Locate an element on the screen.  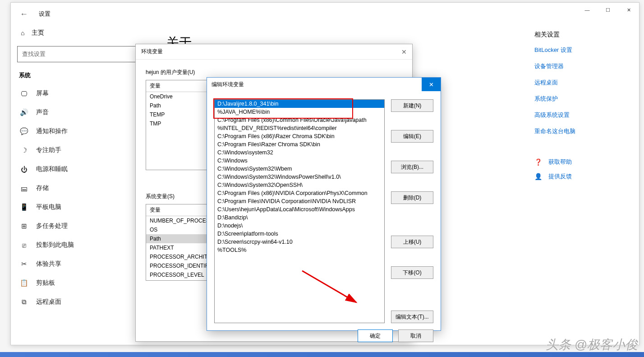
sidebar-item-1: 🔊声音 is located at coordinates (82, 112).